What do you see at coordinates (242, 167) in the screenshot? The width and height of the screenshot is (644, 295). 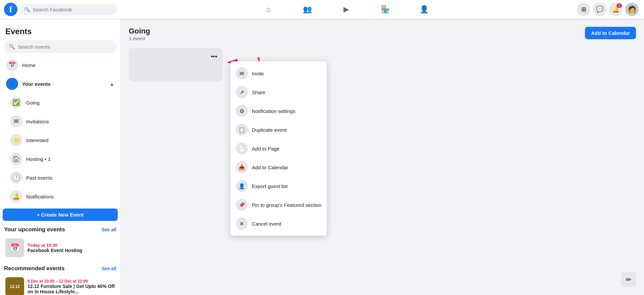 I see `add-to-calendar-icon: 📥` at bounding box center [242, 167].